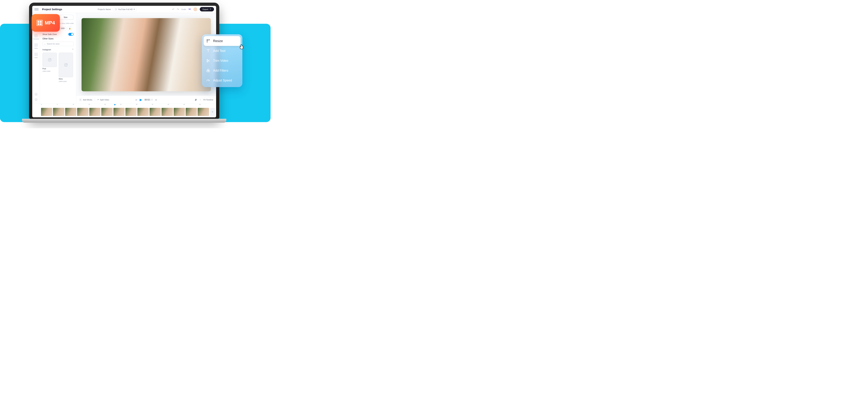 The width and height of the screenshot is (868, 411). What do you see at coordinates (190, 9) in the screenshot?
I see `user-initials: SK` at bounding box center [190, 9].